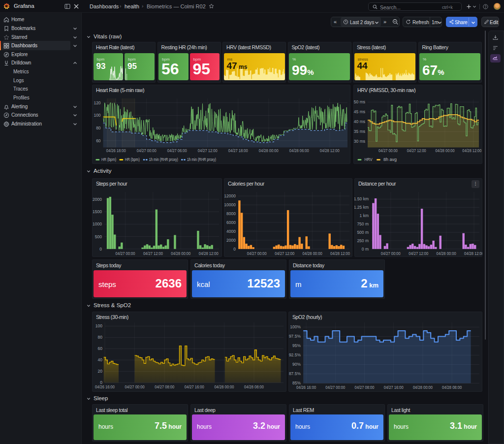 This screenshot has width=504, height=444. I want to click on svg-text: 500 m, so click(363, 232).